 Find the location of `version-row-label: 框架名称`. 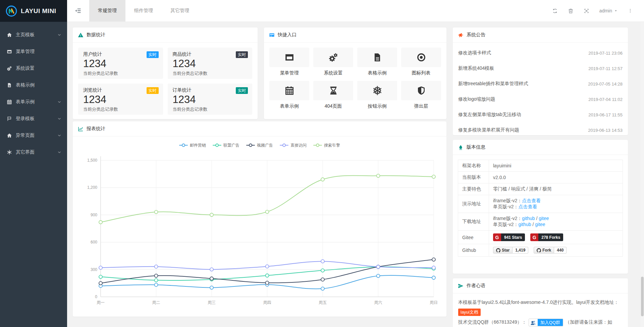

version-row-label: 框架名称 is located at coordinates (474, 166).